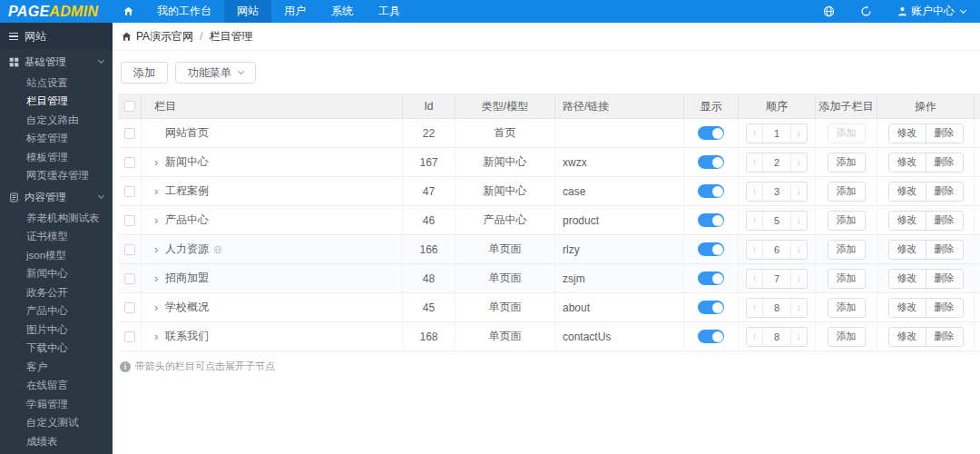 The height and width of the screenshot is (454, 980). Describe the element at coordinates (56, 84) in the screenshot. I see `sidebar-item: 站点设置` at that location.